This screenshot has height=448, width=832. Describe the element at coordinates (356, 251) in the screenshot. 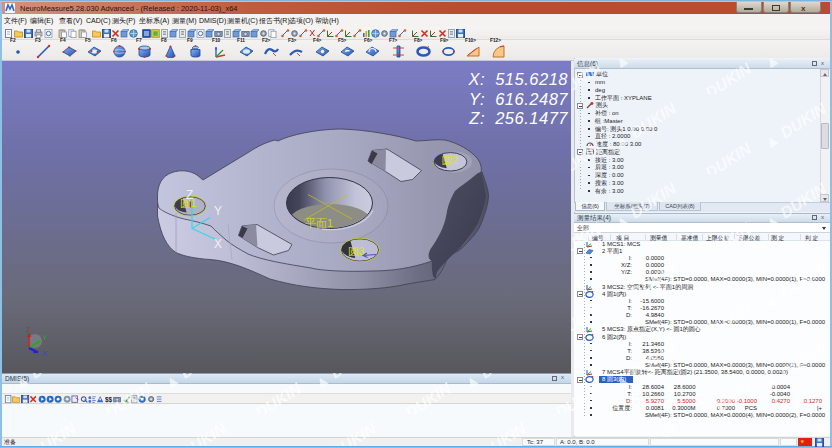

I see `svg-text: 圆3` at that location.